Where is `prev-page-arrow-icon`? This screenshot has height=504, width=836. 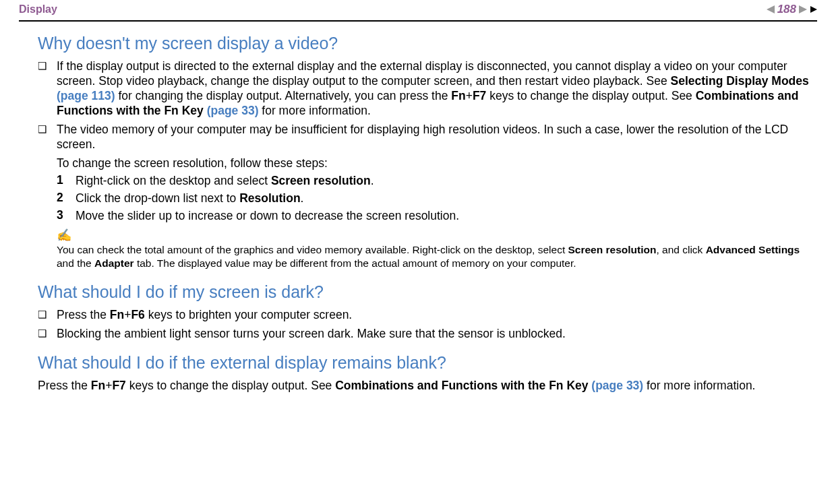 prev-page-arrow-icon is located at coordinates (771, 9).